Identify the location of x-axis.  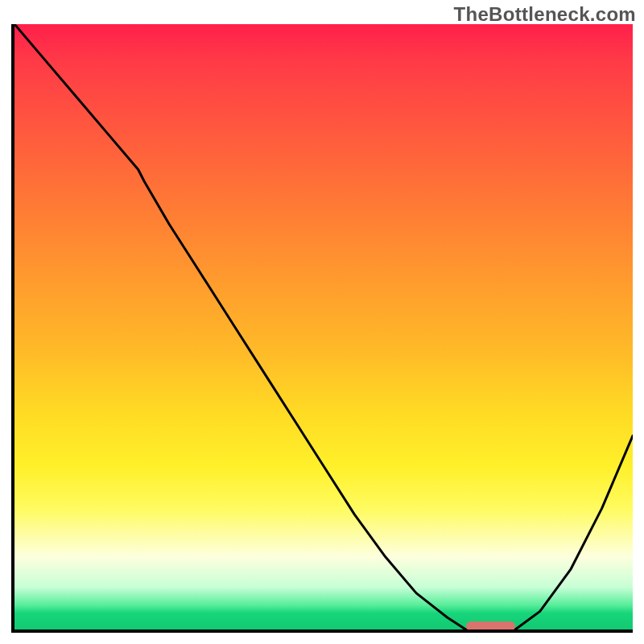
(322, 631).